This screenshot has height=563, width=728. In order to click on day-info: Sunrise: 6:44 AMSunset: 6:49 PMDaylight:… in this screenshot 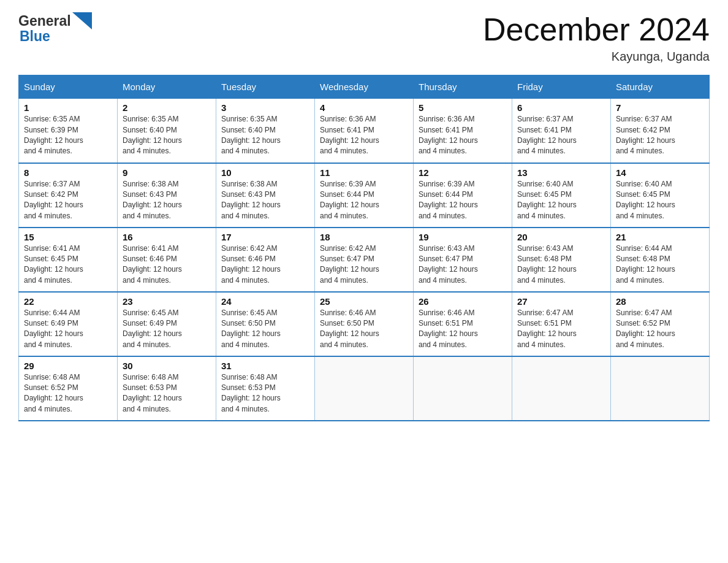, I will do `click(68, 329)`.